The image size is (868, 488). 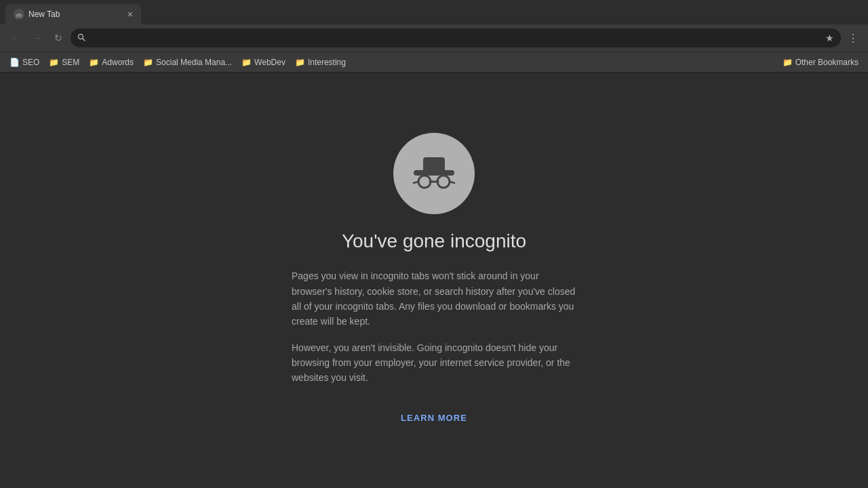 What do you see at coordinates (434, 363) in the screenshot?
I see `incognito-paragraph-2: However, you aren't invisible. Going inc…` at bounding box center [434, 363].